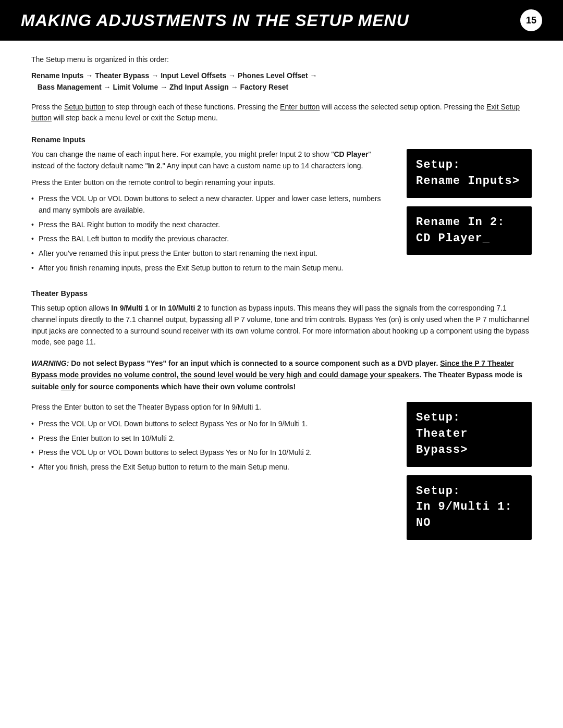 The image size is (563, 728). I want to click on rename-bullet-4: After you've renamed this input press th…, so click(211, 254).